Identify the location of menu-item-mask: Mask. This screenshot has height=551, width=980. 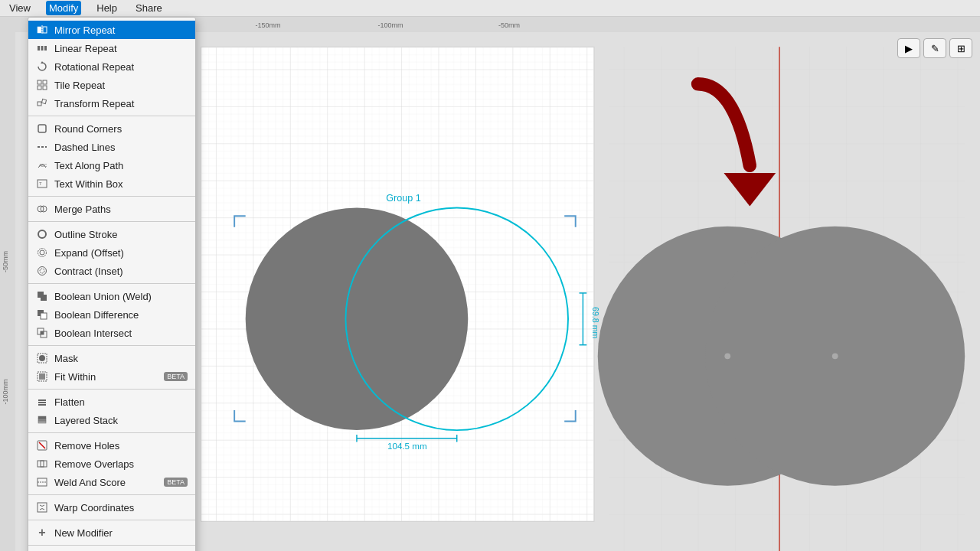
(112, 358).